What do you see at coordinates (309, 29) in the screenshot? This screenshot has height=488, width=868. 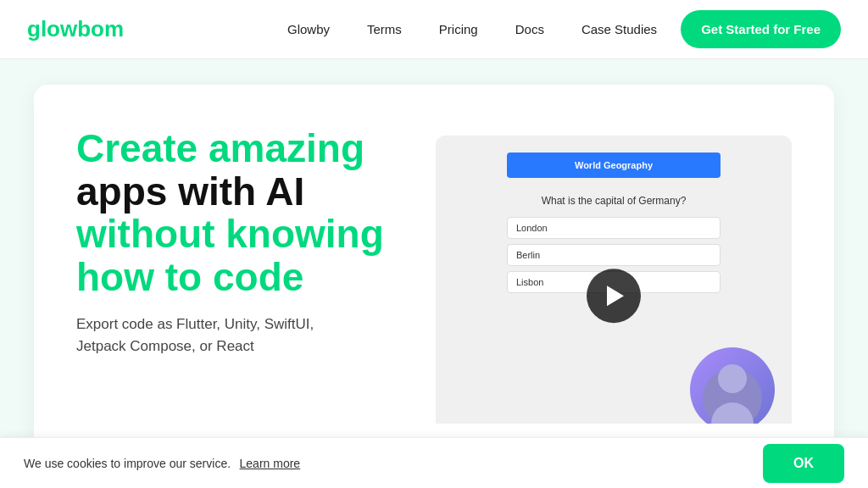 I see `nav-link-glowby: Glowby` at bounding box center [309, 29].